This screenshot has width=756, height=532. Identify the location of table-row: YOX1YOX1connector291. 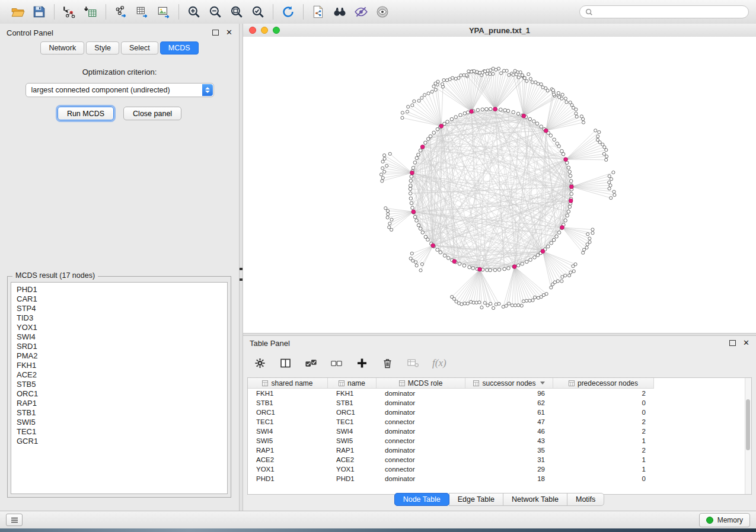
(499, 469).